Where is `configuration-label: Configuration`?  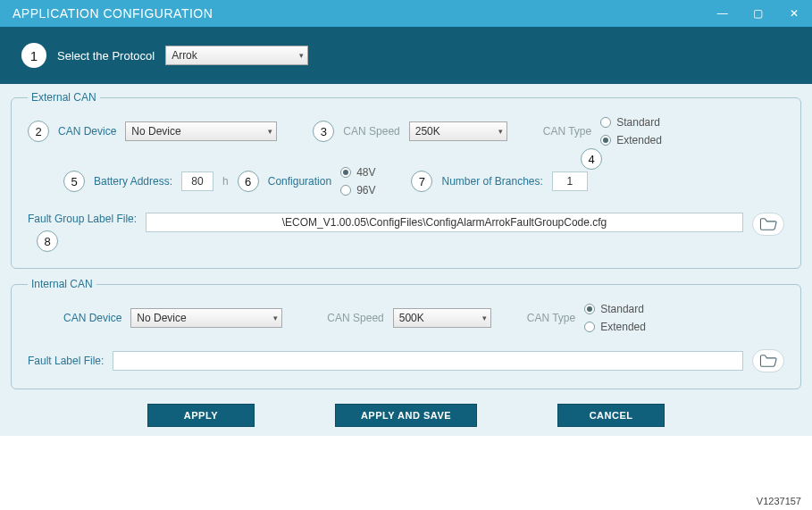
configuration-label: Configuration is located at coordinates (300, 181).